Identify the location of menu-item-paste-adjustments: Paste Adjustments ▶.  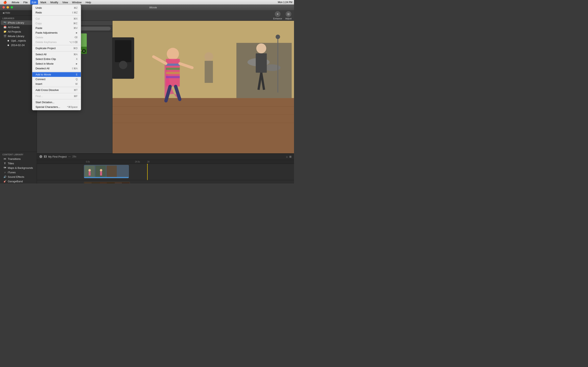
(57, 33).